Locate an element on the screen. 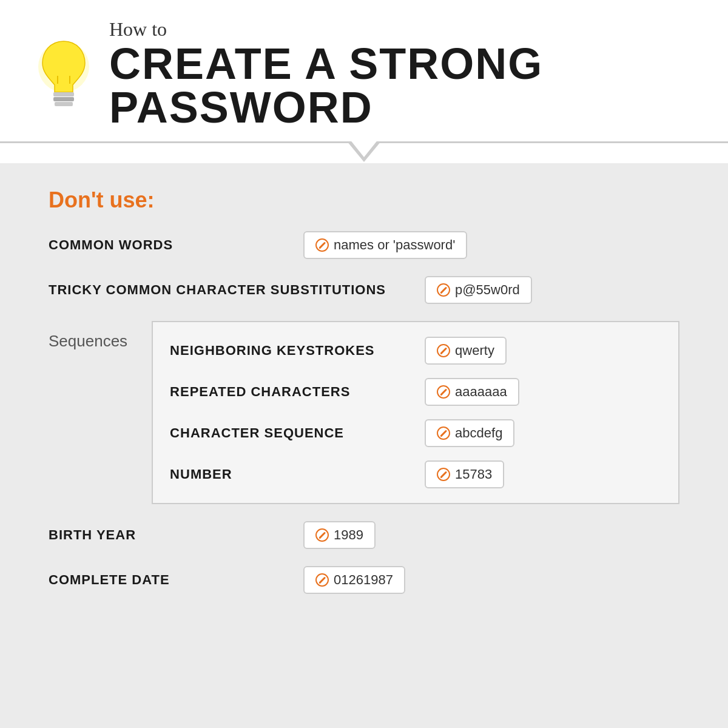 The width and height of the screenshot is (728, 728). common-words-badge: names or 'password' is located at coordinates (385, 245).